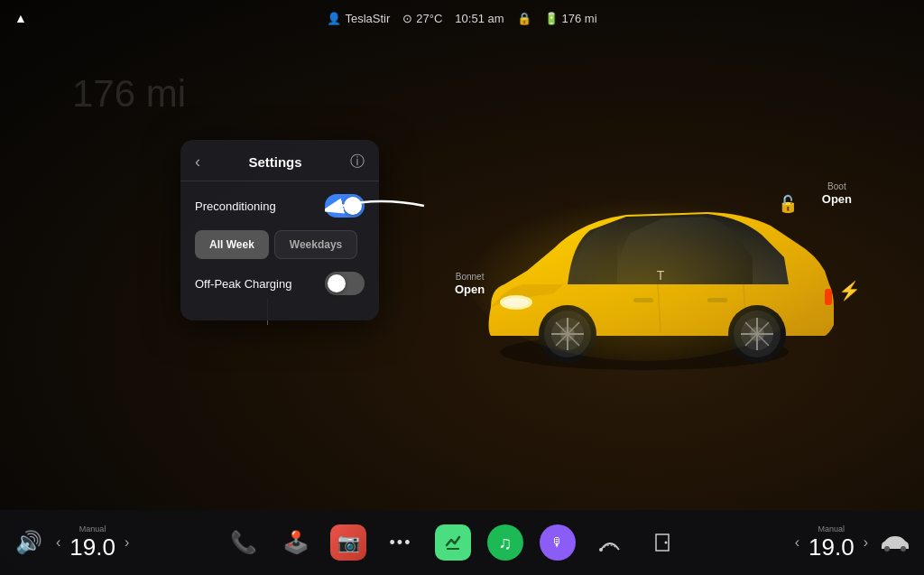 The image size is (924, 575). Describe the element at coordinates (126, 543) in the screenshot. I see `left-speed-increase: ›` at that location.